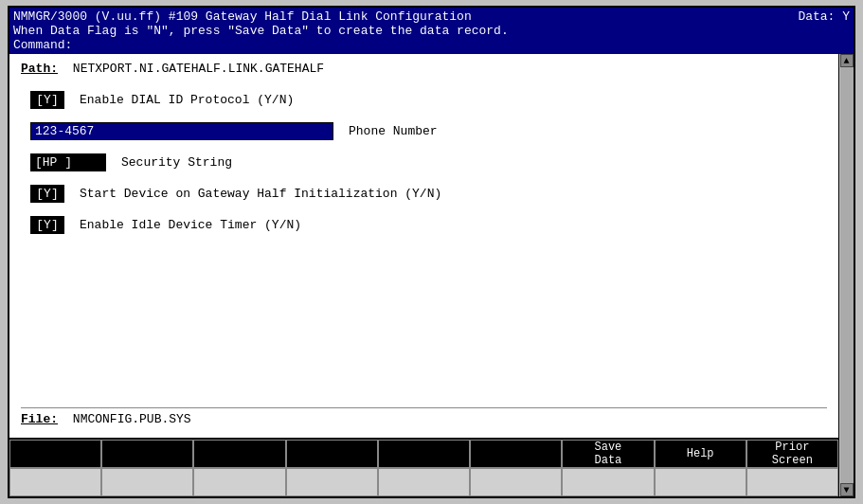  Describe the element at coordinates (243, 17) in the screenshot. I see `window-title: NMMGR/3000 (V.uu.ff) #109 Gateway Half D…` at that location.